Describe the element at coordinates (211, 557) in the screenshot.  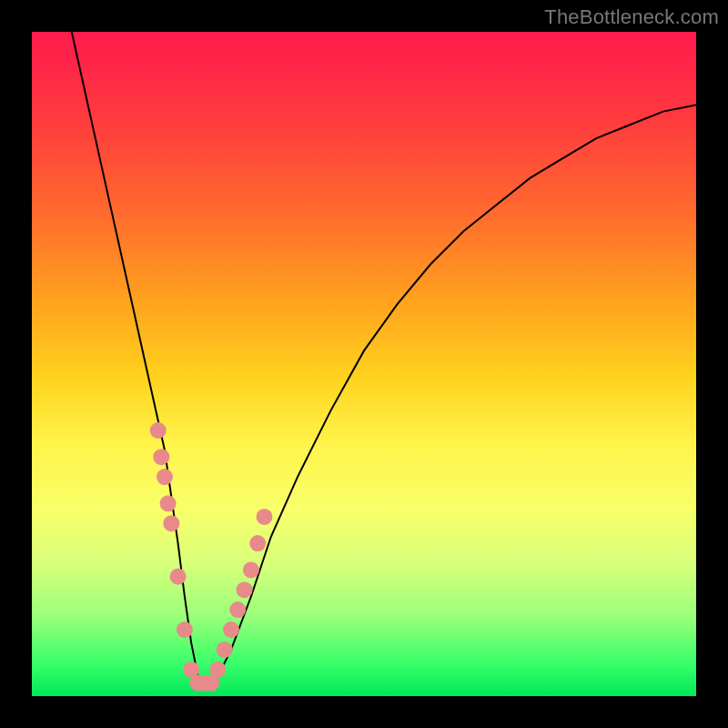
I see `marker-group` at that location.